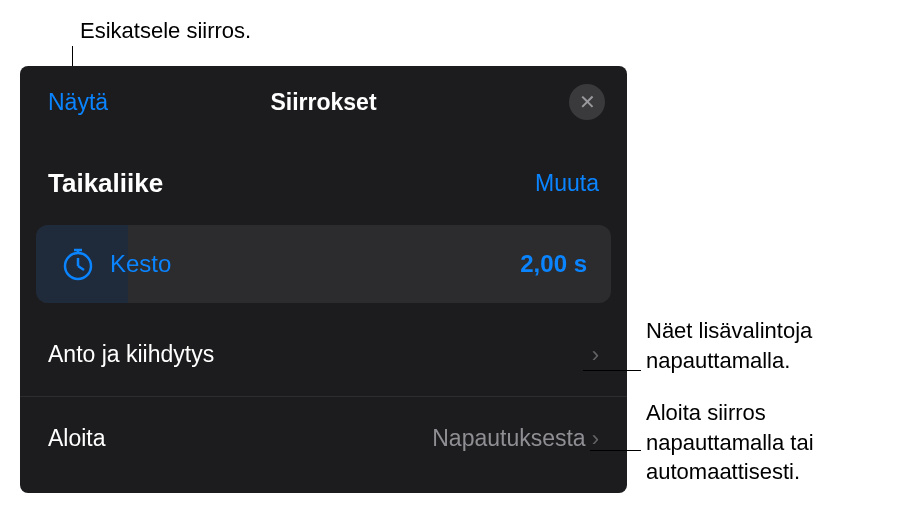 Image resolution: width=902 pixels, height=515 pixels. I want to click on timer-icon, so click(78, 264).